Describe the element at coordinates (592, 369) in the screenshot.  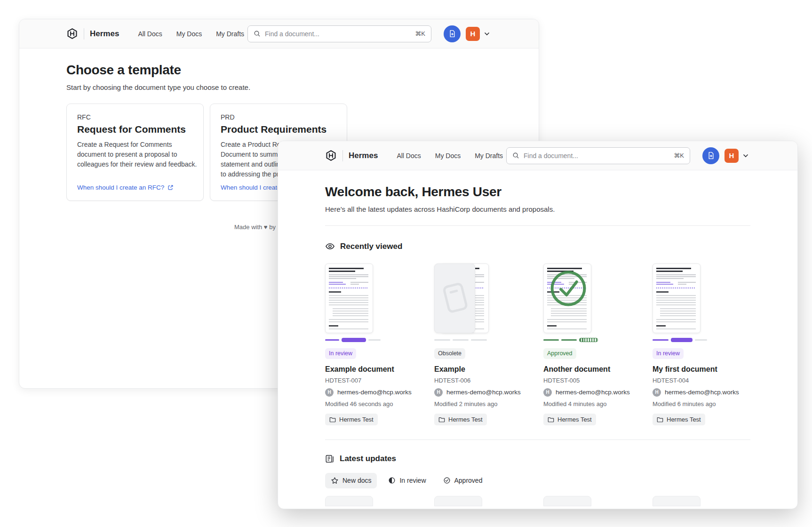
I see `doc-title: Another document` at that location.